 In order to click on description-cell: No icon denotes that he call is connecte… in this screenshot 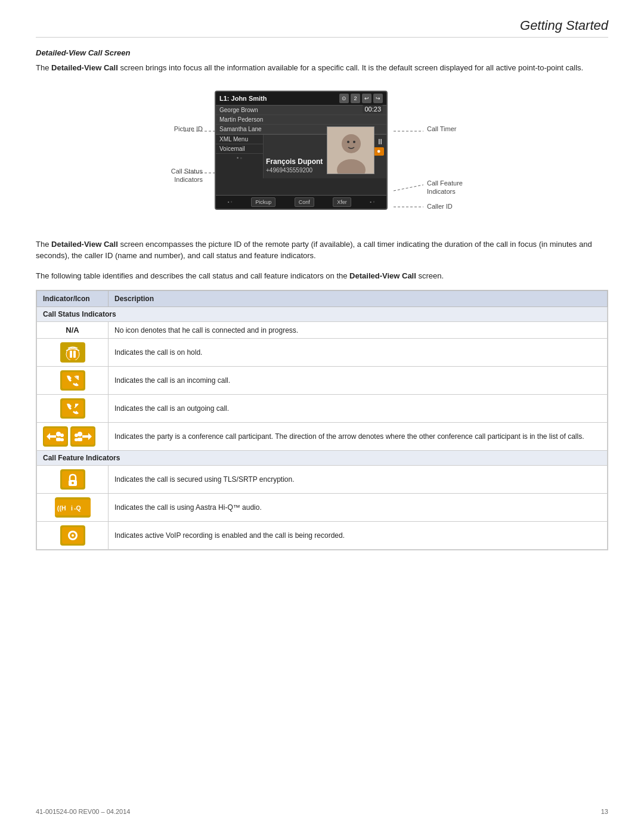, I will do `click(358, 330)`.